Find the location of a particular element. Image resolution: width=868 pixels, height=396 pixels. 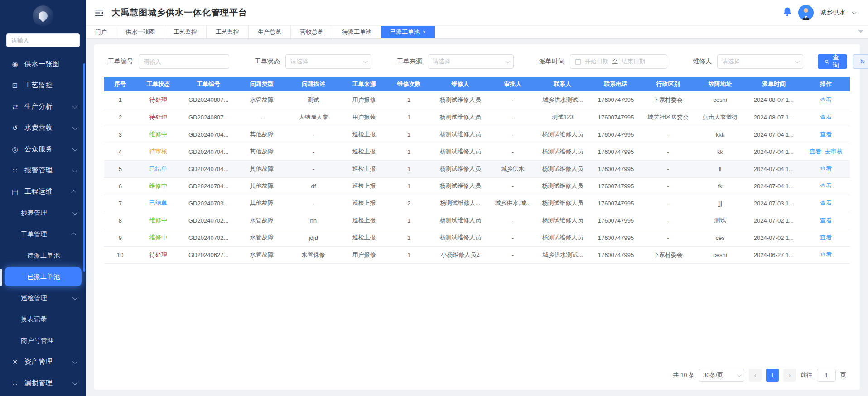

sidebar-item-label: 待派工单池 is located at coordinates (57, 256).